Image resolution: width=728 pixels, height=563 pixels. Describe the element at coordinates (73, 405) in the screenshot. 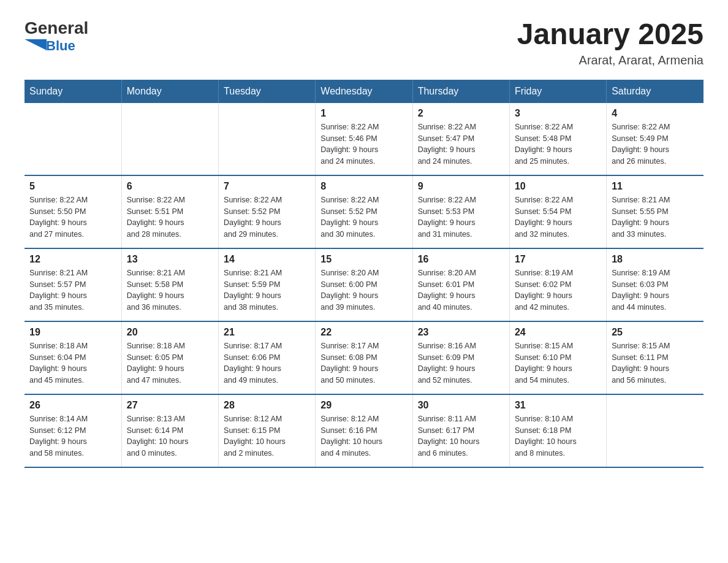

I see `day-number: 26` at that location.